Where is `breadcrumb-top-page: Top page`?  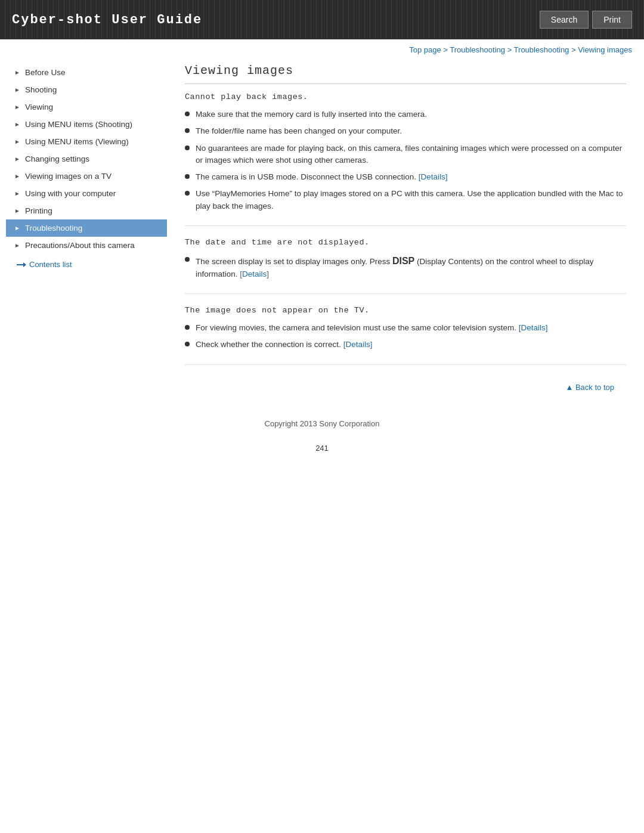 breadcrumb-top-page: Top page is located at coordinates (425, 50).